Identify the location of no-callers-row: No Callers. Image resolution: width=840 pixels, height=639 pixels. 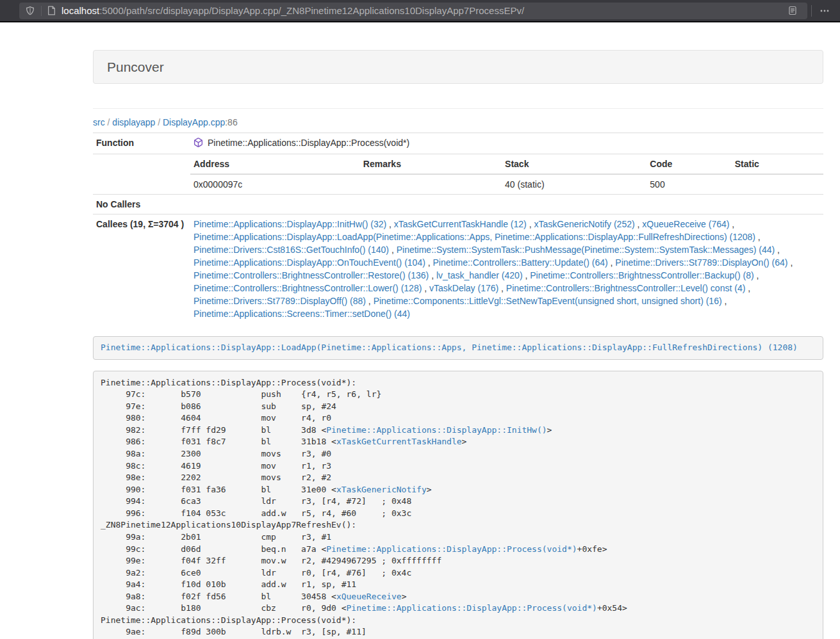
(458, 205).